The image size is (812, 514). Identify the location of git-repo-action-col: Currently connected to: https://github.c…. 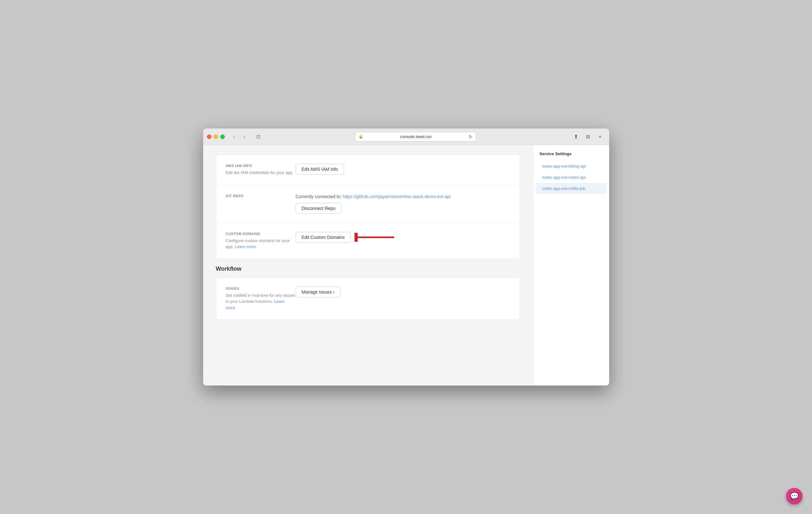
(403, 204).